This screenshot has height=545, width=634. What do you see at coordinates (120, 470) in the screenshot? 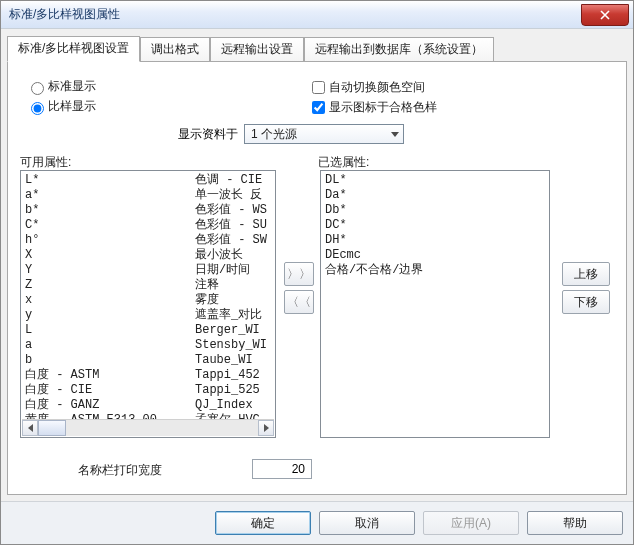
I see `print-width-label: 名称栏打印宽度` at bounding box center [120, 470].